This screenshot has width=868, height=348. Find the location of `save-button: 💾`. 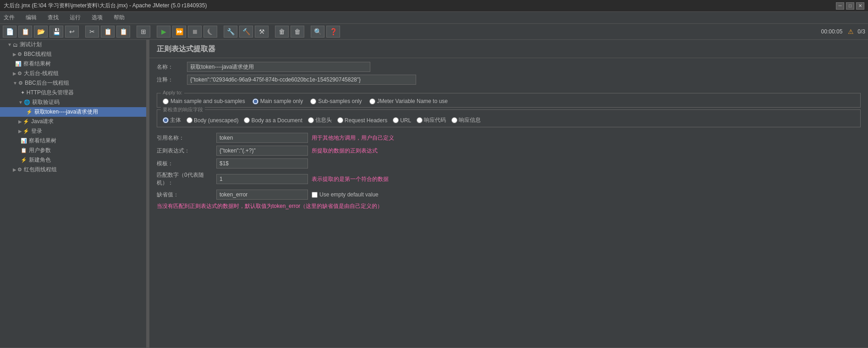

save-button: 💾 is located at coordinates (56, 32).